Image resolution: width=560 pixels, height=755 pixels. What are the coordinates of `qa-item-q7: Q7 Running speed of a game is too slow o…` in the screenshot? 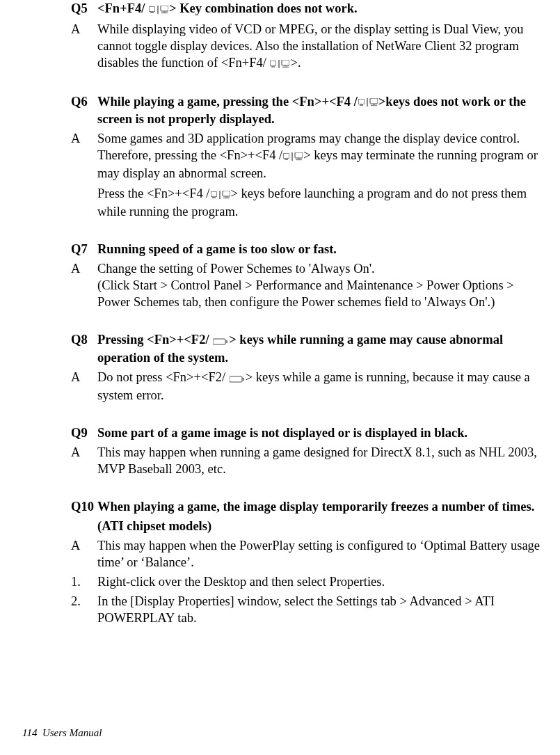 It's located at (306, 276).